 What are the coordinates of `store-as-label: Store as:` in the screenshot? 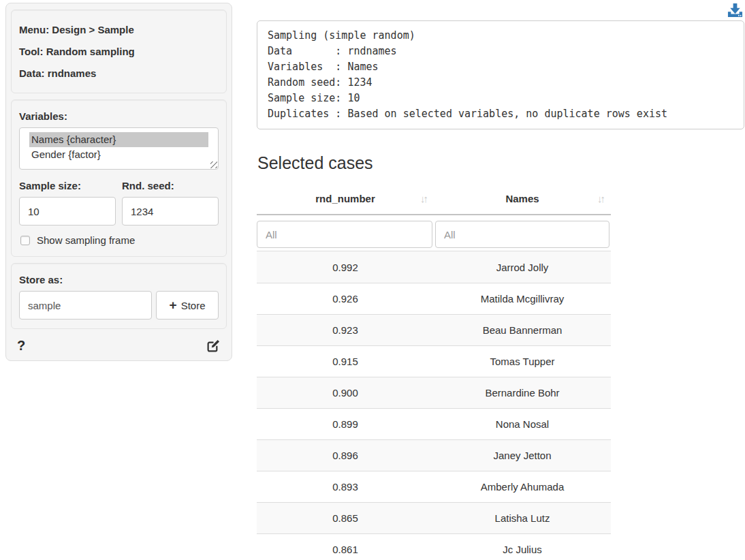 It's located at (118, 279).